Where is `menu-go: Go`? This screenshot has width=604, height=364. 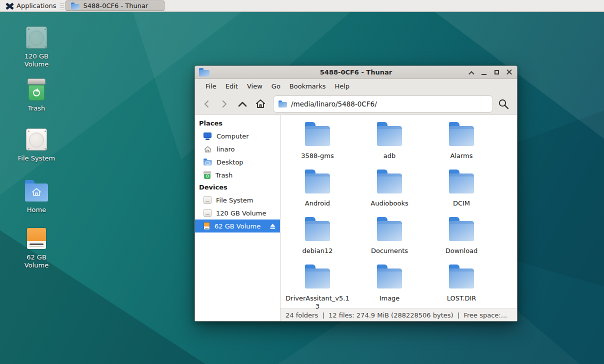 menu-go: Go is located at coordinates (276, 86).